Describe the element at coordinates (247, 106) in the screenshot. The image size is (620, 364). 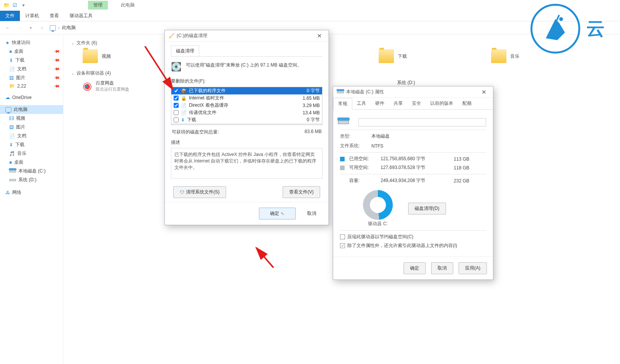
I see `files-list: 📦已下载的程序文件0 字节 🔒Internet 临时文件1.65 MB 📄Dir…` at that location.